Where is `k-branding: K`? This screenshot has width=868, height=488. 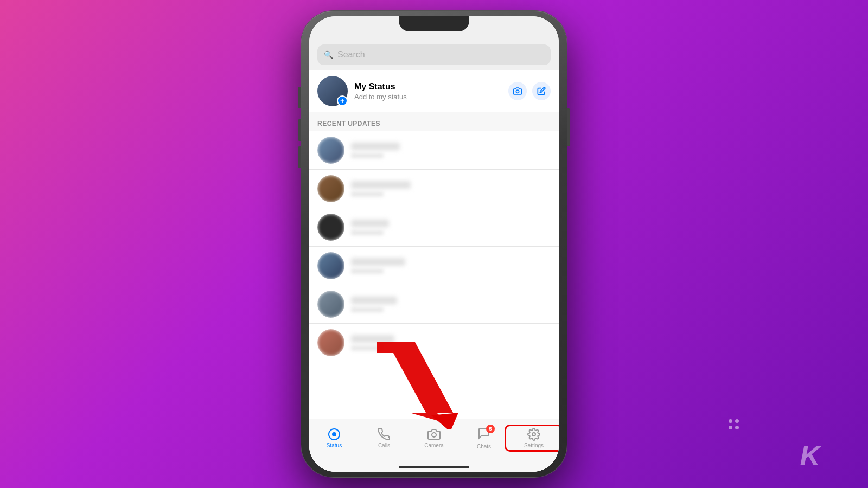
k-branding: K is located at coordinates (809, 453).